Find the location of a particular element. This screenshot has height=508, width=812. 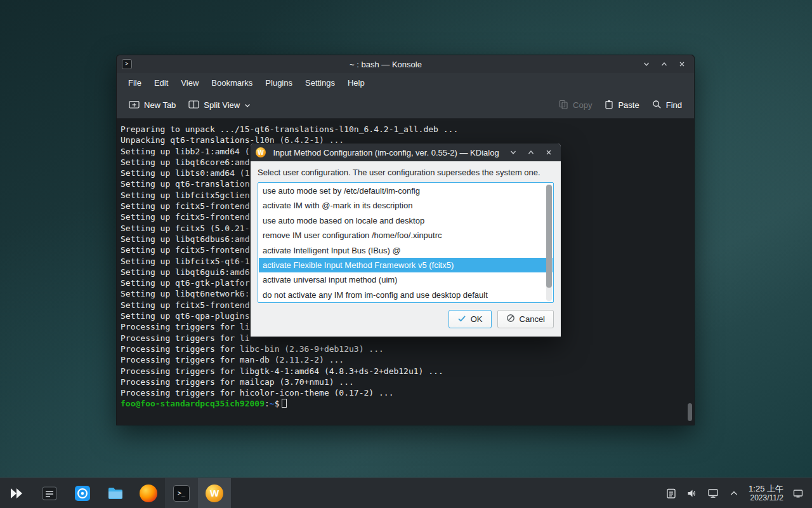

new-tab-label: New Tab is located at coordinates (160, 105).